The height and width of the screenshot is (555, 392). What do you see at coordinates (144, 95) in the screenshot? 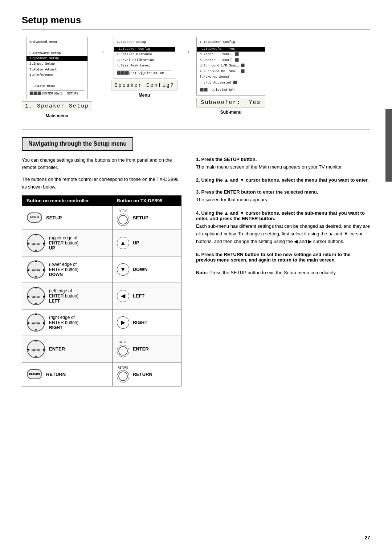
I see `sub-menu-label: Menu` at bounding box center [144, 95].